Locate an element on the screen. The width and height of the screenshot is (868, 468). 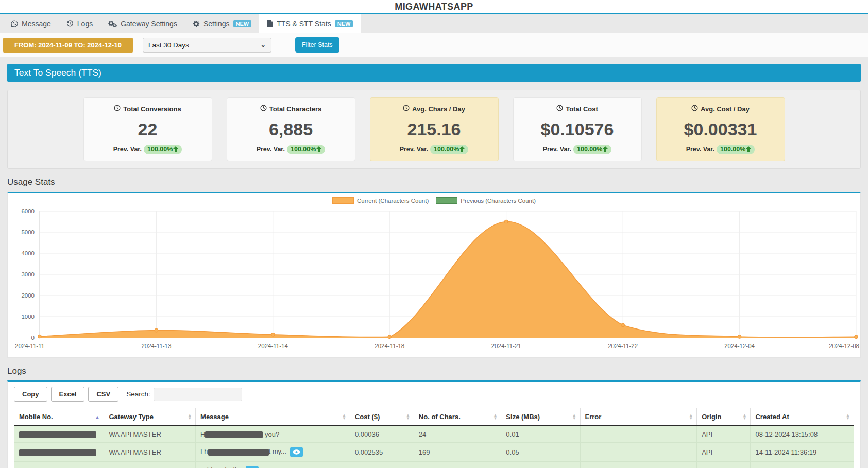
column-header-error: Error▲▼ is located at coordinates (639, 417).